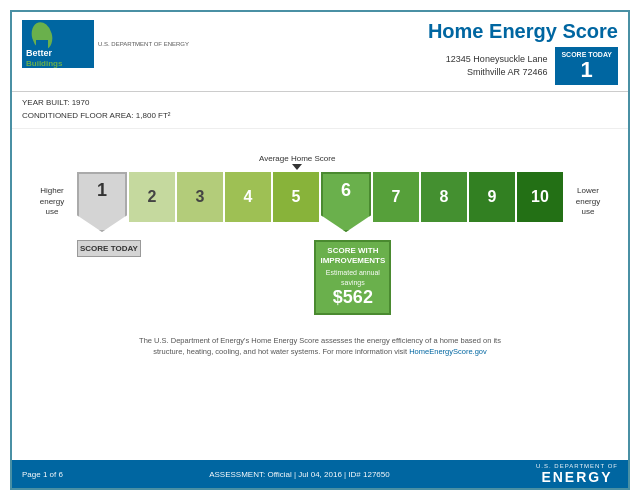 This screenshot has height=500, width=640. Describe the element at coordinates (152, 197) in the screenshot. I see `score-box-2: 2` at that location.